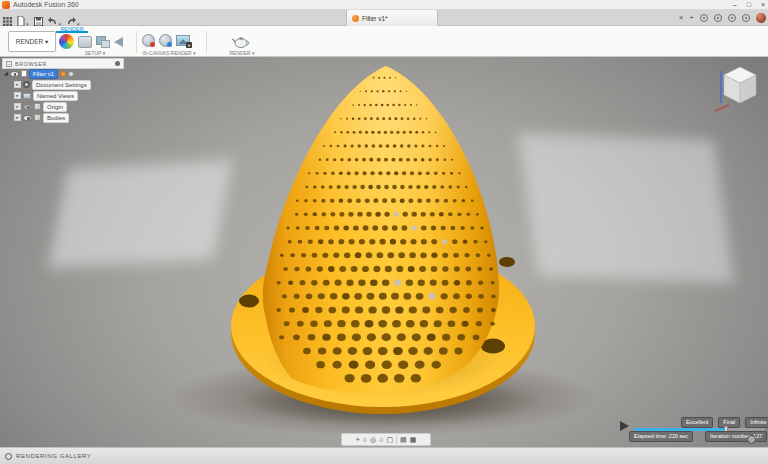  I want to click on texture-map-icon, so click(118, 42).